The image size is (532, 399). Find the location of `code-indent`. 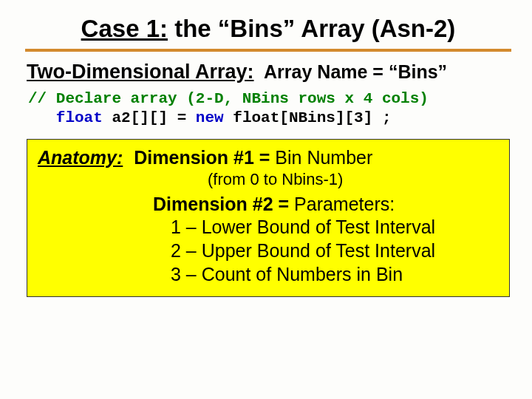

code-indent is located at coordinates (42, 118).